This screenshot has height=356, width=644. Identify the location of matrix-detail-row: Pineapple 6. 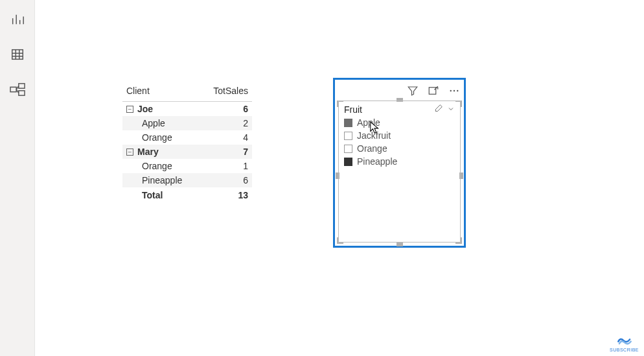
(187, 180).